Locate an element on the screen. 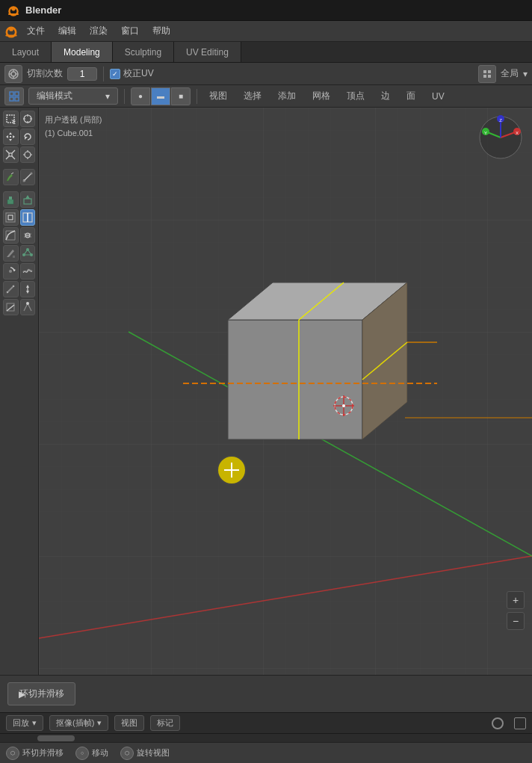 The width and height of the screenshot is (532, 763). view-menu: 视图 is located at coordinates (218, 96).